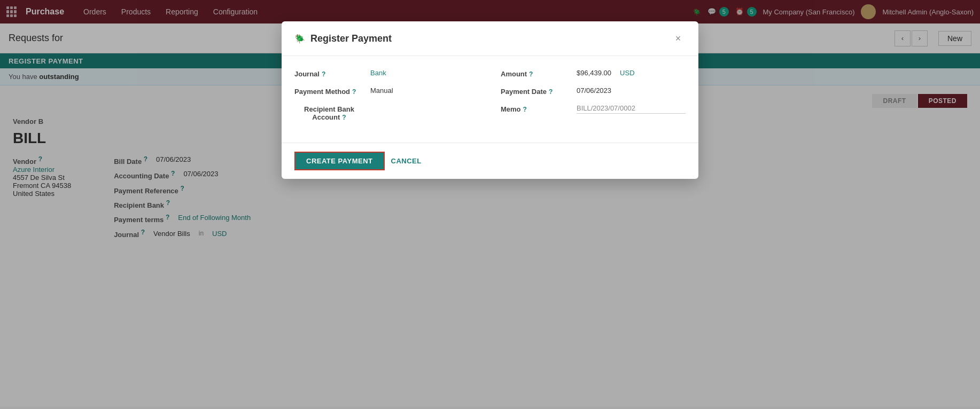  Describe the element at coordinates (329, 113) in the screenshot. I see `recipient-bank-label: Recipient Bank Account ?` at that location.